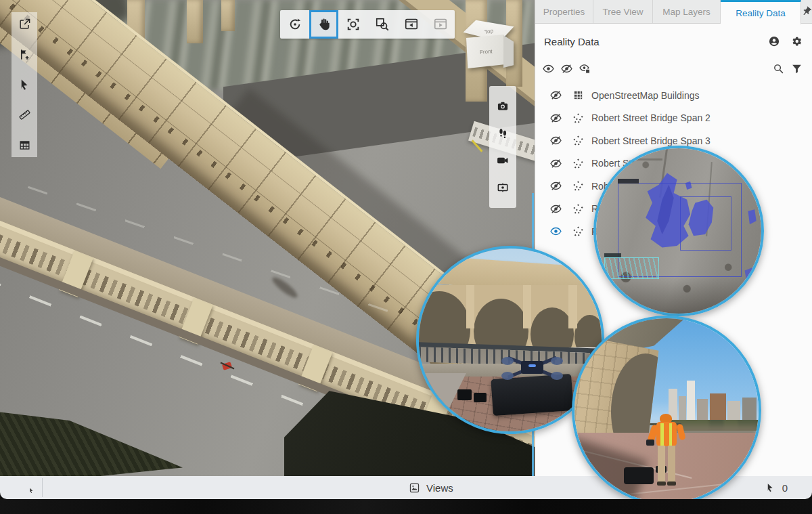 Image resolution: width=812 pixels, height=514 pixels. What do you see at coordinates (674, 12) in the screenshot?
I see `panel-tab-bar: Properties Tree View Map Layers Reality …` at bounding box center [674, 12].